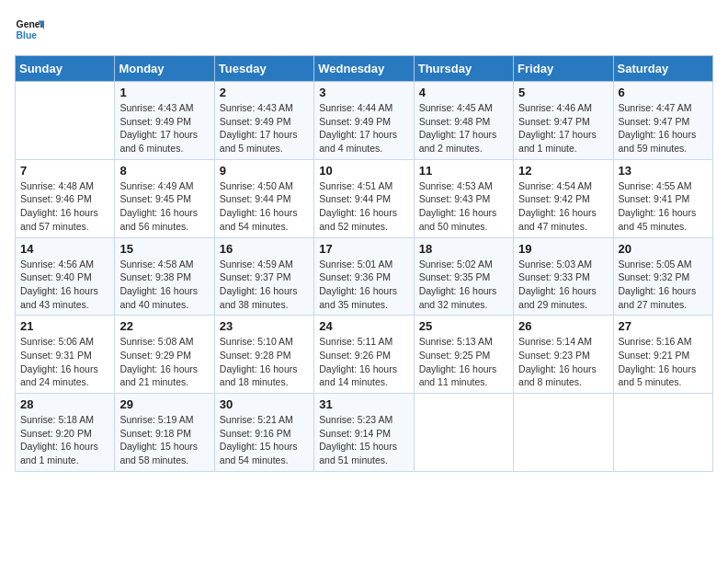  Describe the element at coordinates (164, 206) in the screenshot. I see `day-info: Sunrise: 4:49 AMSunset: 9:45 PMDaylight:…` at that location.